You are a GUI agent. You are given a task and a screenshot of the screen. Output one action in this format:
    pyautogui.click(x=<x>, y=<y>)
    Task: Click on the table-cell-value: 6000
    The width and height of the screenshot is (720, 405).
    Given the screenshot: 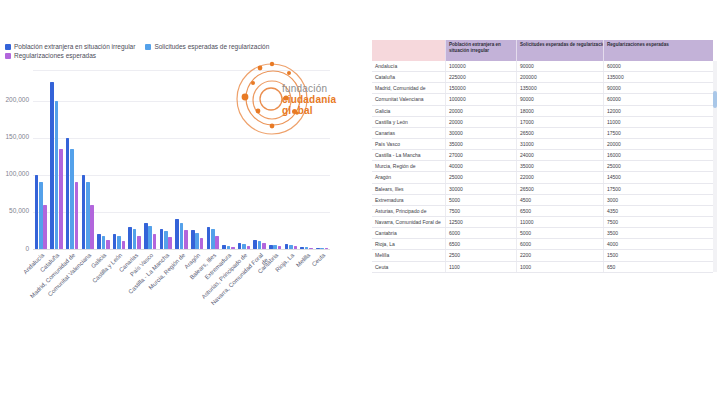 What is the action you would take?
    pyautogui.click(x=480, y=233)
    